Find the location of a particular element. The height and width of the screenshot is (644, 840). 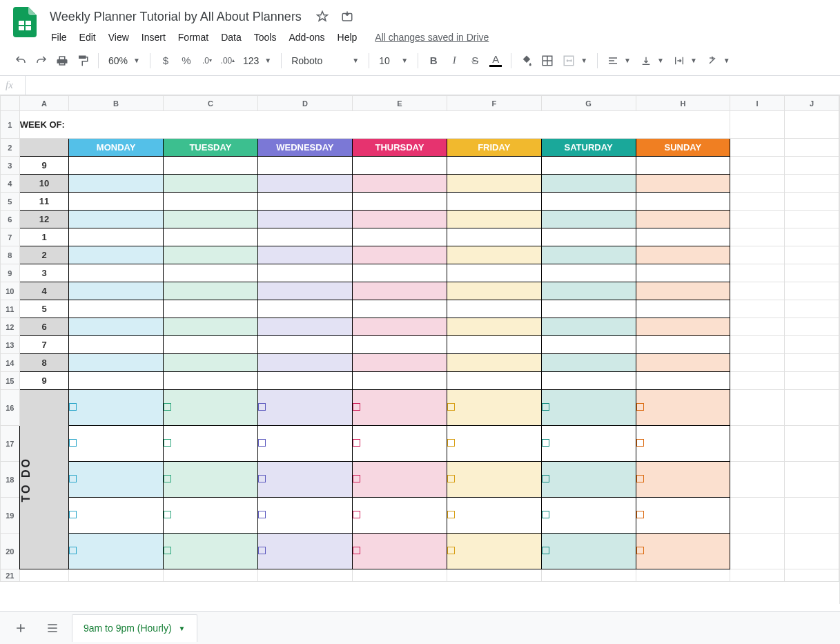

col-header-D: D is located at coordinates (305, 104).